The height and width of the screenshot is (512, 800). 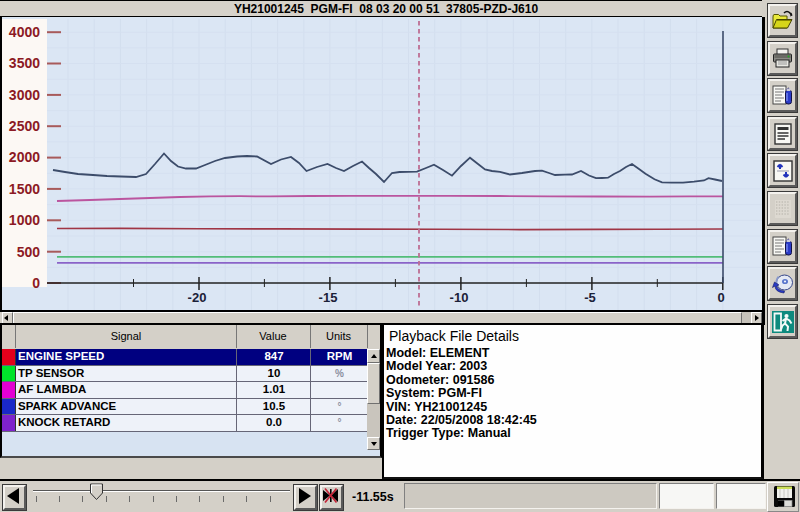 What do you see at coordinates (24, 189) in the screenshot?
I see `svg-text: 1500` at bounding box center [24, 189].